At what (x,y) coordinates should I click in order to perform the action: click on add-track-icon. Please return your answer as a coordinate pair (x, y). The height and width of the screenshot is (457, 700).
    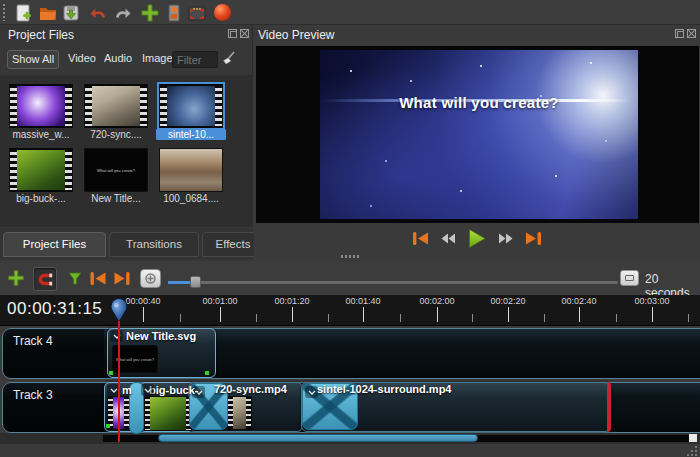
    Looking at the image, I should click on (16, 278).